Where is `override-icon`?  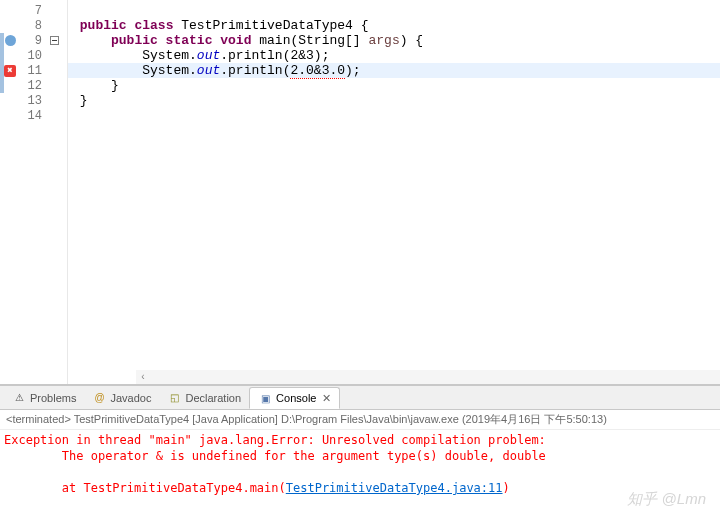
override-icon is located at coordinates (10, 40).